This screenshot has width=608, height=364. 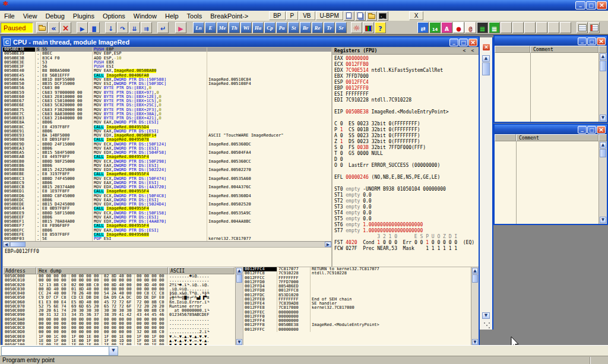 What do you see at coordinates (406, 189) in the screenshot?
I see `register-line: ST0 empty -UNORM B938 01050104 00000000` at bounding box center [406, 189].